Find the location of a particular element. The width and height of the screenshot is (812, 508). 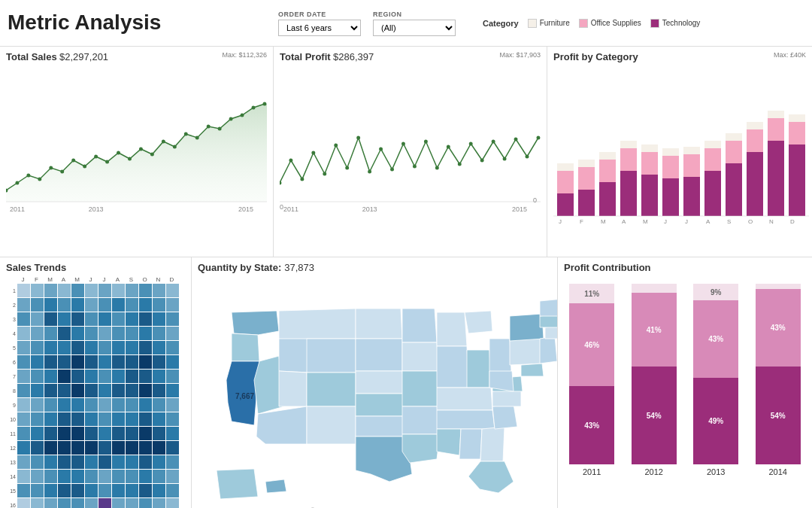

region-select: (All) East West Central South is located at coordinates (414, 28).